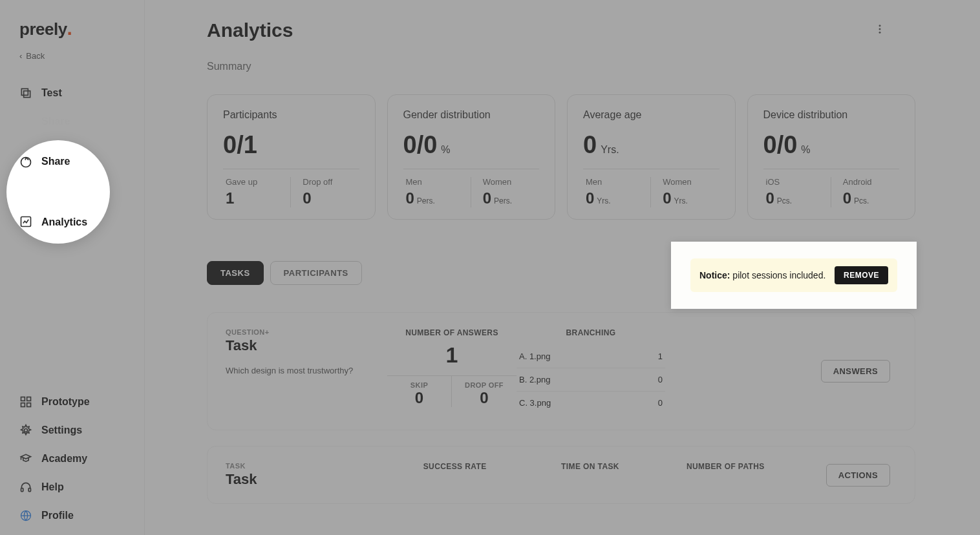  What do you see at coordinates (858, 476) in the screenshot?
I see `actions-button: ACTIONS` at bounding box center [858, 476].